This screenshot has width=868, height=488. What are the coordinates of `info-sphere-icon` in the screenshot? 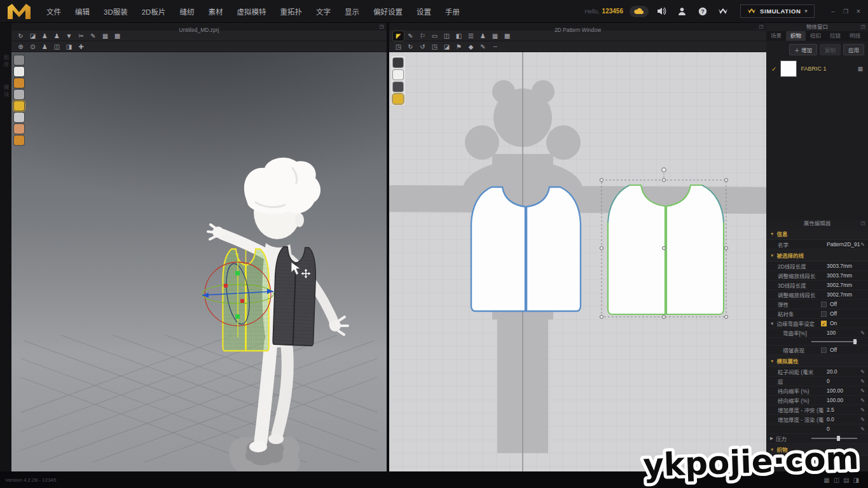 It's located at (398, 87).